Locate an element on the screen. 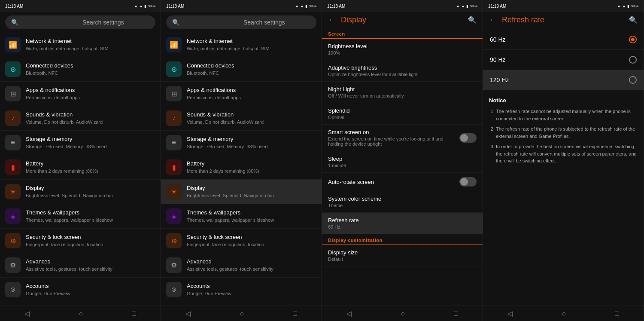 The height and width of the screenshot is (321, 644). display-item-subtitle-displaysize: Default is located at coordinates (343, 259).